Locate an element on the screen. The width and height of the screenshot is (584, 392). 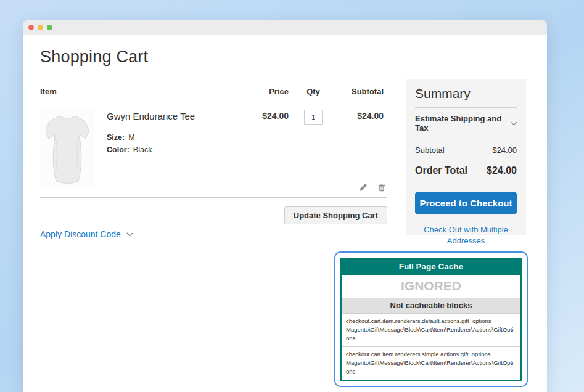
fpc-debug-title: Full Page Cache is located at coordinates (431, 267).